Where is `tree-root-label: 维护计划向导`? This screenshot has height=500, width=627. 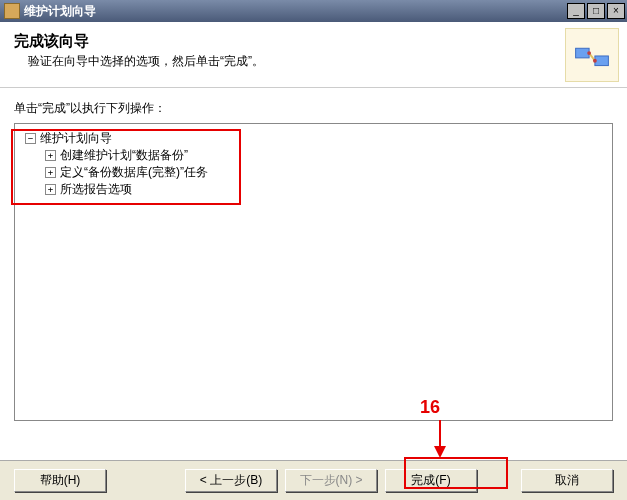
tree-root-label: 维护计划向导 is located at coordinates (76, 138).